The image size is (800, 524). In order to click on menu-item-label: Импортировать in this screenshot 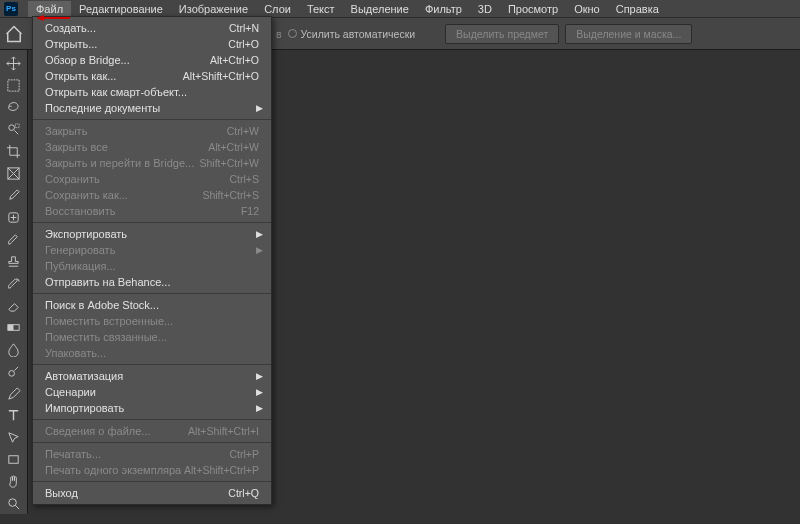, I will do `click(84, 408)`.